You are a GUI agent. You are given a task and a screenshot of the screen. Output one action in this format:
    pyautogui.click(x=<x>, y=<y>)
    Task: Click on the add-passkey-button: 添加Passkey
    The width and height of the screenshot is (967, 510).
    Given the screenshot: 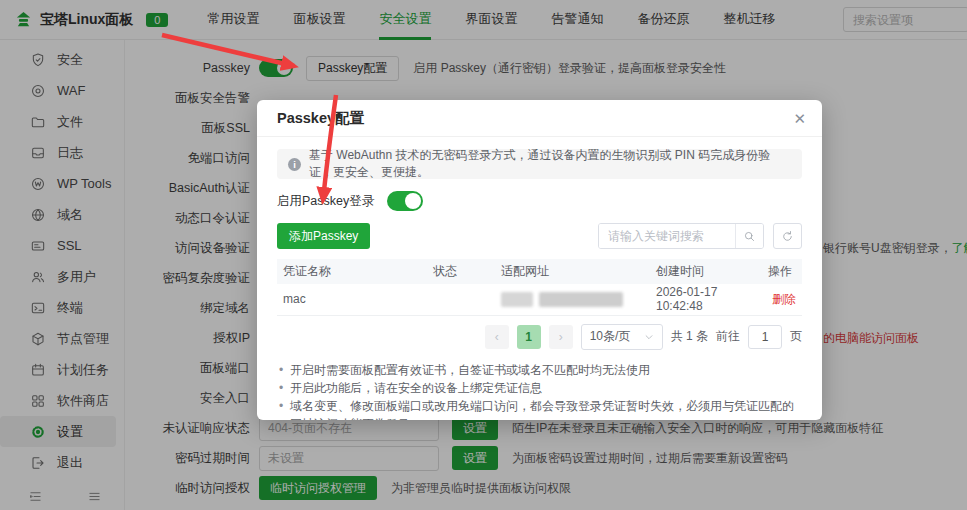 What is the action you would take?
    pyautogui.click(x=324, y=236)
    